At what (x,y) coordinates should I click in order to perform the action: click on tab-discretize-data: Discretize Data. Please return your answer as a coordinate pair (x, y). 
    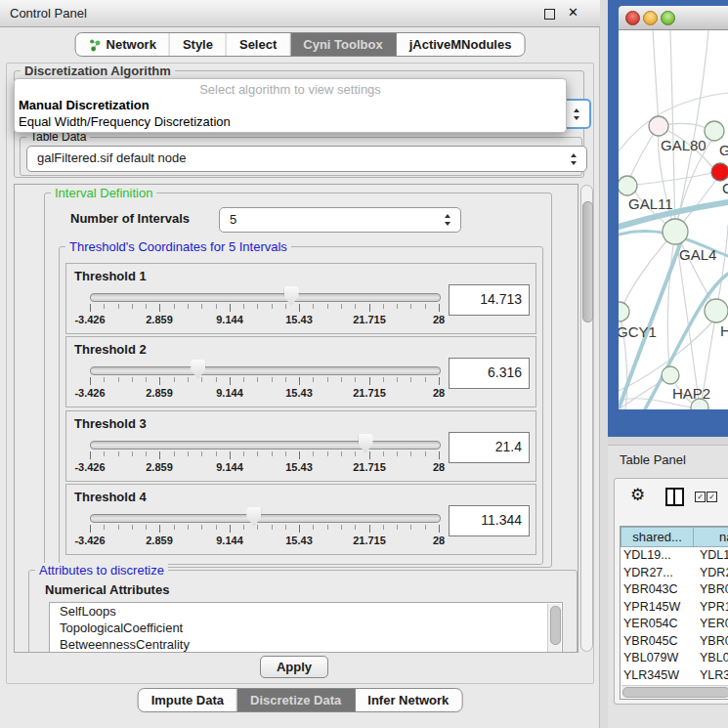
    Looking at the image, I should click on (296, 700).